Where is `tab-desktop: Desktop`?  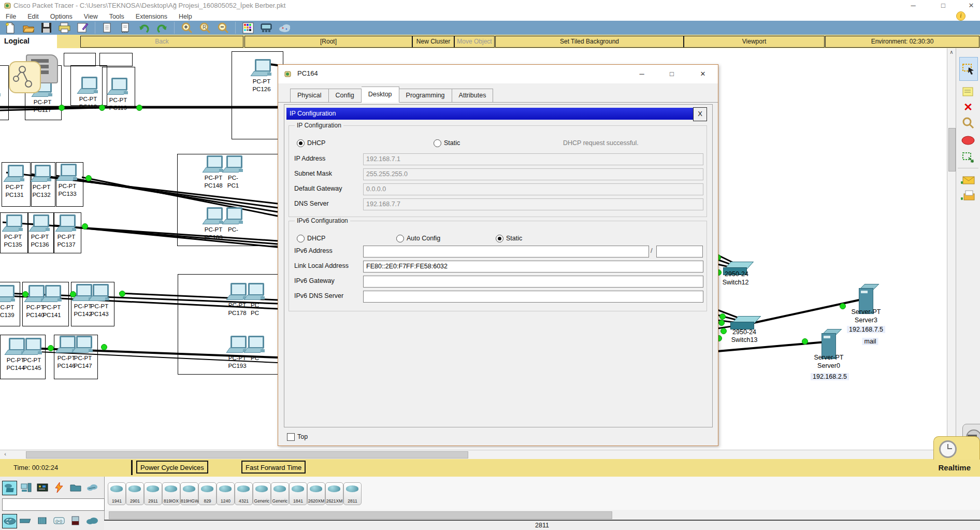
tab-desktop: Desktop is located at coordinates (380, 94).